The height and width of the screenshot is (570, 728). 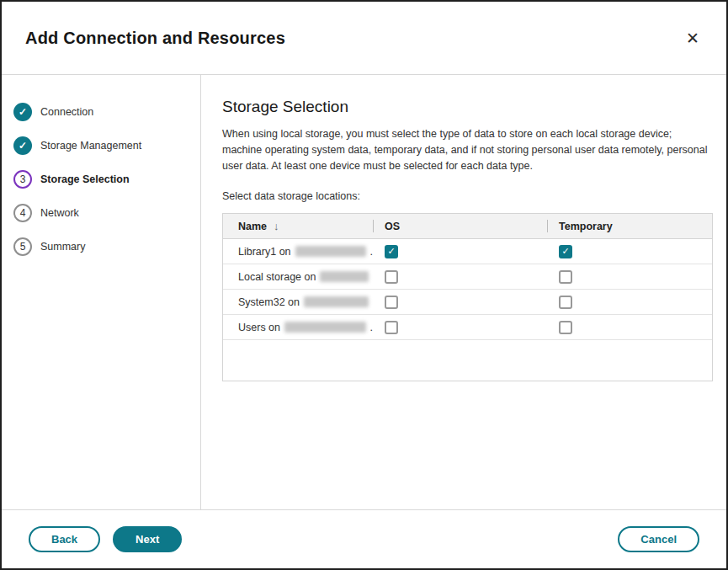 I want to click on step-label: Storage Management, so click(x=91, y=146).